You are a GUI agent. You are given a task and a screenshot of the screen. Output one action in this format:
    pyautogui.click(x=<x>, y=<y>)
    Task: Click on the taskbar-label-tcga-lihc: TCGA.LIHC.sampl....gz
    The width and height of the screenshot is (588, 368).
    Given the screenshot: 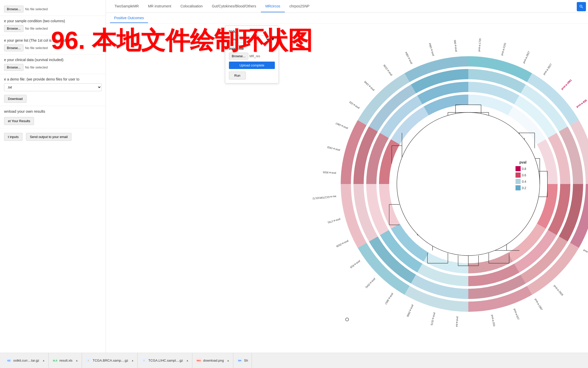 What is the action you would take?
    pyautogui.click(x=166, y=360)
    